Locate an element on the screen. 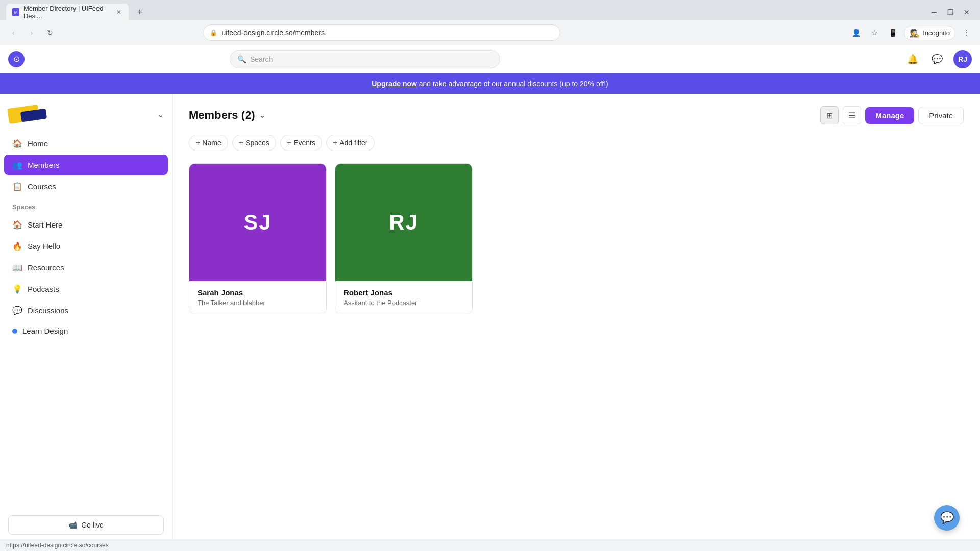 The image size is (980, 551). member-role-sarah-jonas: The Talker and blabber is located at coordinates (258, 303).